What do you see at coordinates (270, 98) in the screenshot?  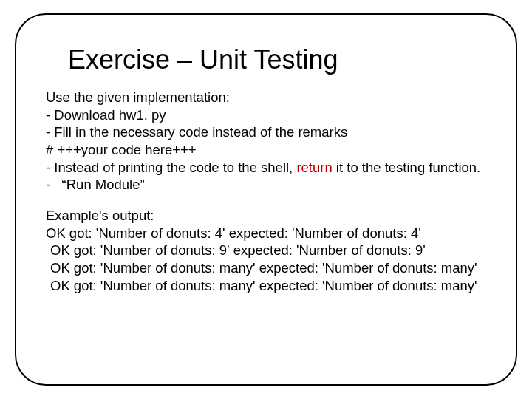 I see `intro-line: Use the given implementation:` at bounding box center [270, 98].